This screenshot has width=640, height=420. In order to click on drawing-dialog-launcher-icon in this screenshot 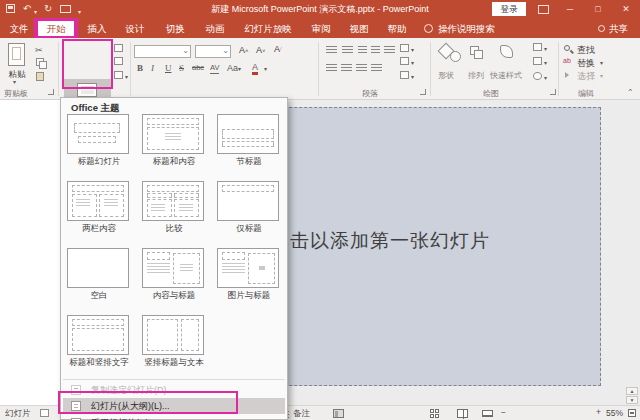, I will do `click(553, 92)`.